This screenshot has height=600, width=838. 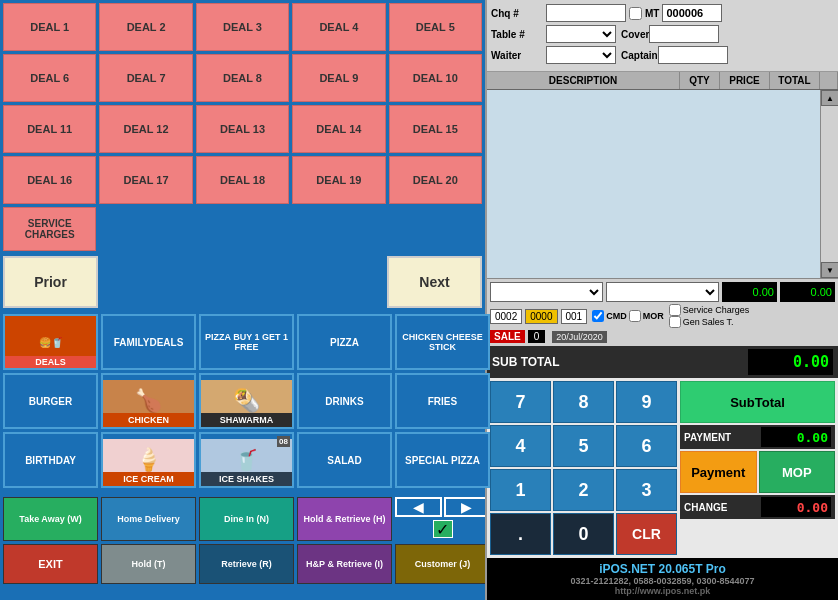 What do you see at coordinates (242, 519) in the screenshot?
I see `action-row: Take Away (W) Home Delivery Dine In (N) …` at bounding box center [242, 519].